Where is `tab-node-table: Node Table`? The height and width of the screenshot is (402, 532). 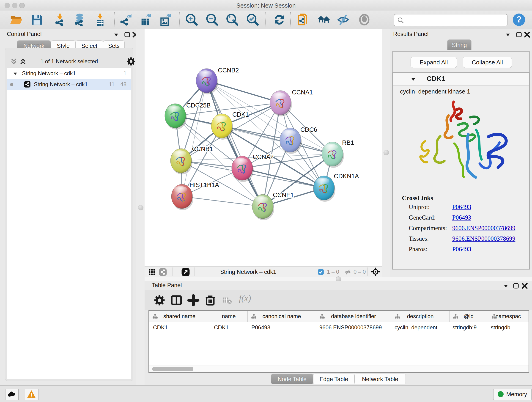 tab-node-table: Node Table is located at coordinates (292, 379).